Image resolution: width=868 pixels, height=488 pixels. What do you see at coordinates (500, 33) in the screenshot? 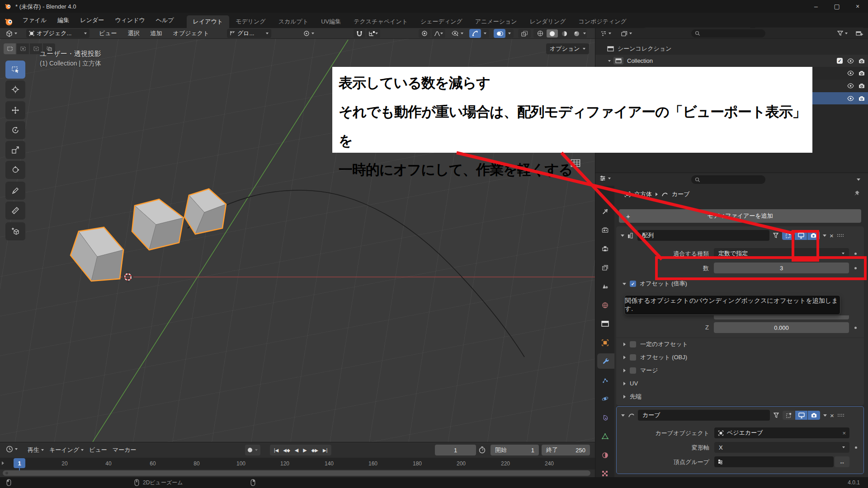
I see `overlays-toggle` at bounding box center [500, 33].